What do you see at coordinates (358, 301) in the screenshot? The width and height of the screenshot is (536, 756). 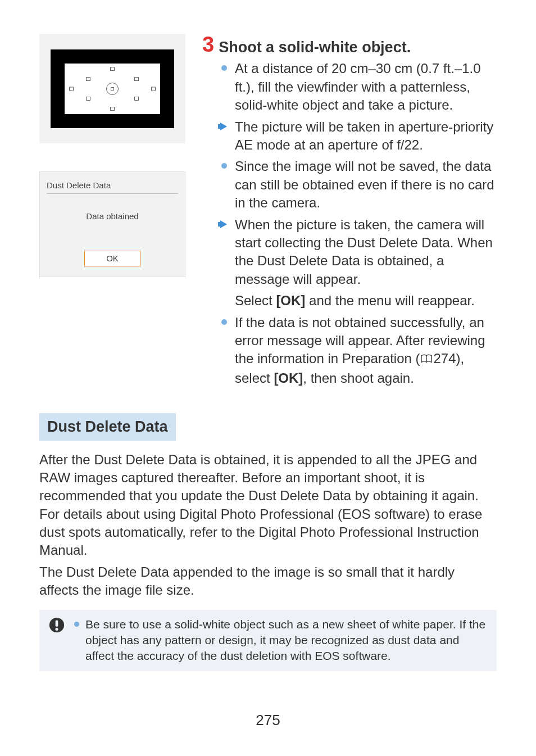 I see `step-item: Select [OK] and the menu will reappear.` at bounding box center [358, 301].